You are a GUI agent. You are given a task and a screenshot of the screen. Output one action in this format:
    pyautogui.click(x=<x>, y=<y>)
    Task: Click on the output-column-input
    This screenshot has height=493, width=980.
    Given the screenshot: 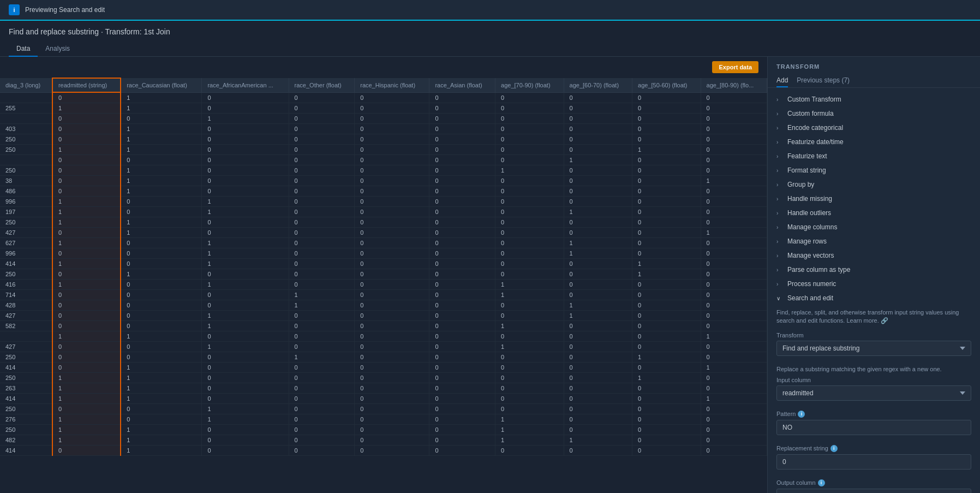 What is the action you would take?
    pyautogui.click(x=874, y=491)
    